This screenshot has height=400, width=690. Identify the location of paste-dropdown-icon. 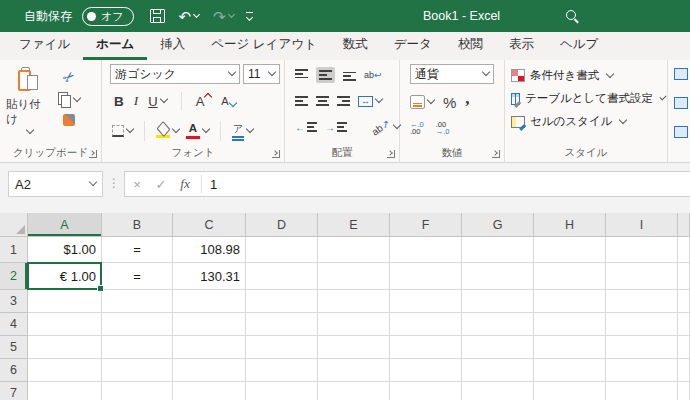
(29, 130).